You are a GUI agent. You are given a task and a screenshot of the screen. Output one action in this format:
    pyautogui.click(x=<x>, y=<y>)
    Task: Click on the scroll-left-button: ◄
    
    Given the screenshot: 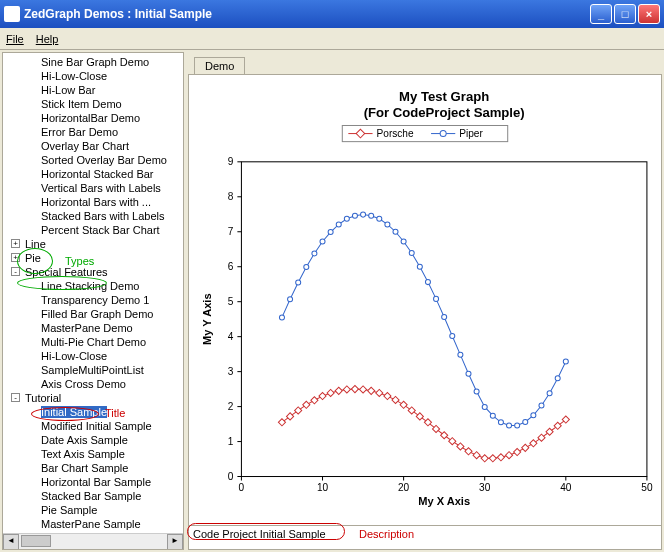 What is the action you would take?
    pyautogui.click(x=11, y=542)
    